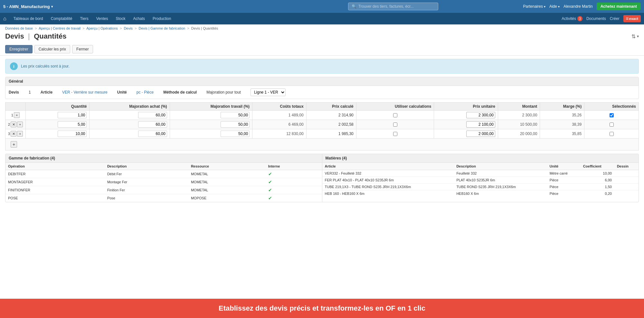 The height and width of the screenshot is (318, 644). Describe the element at coordinates (619, 6) in the screenshot. I see `buy-now-button: Achetez maintenant` at that location.